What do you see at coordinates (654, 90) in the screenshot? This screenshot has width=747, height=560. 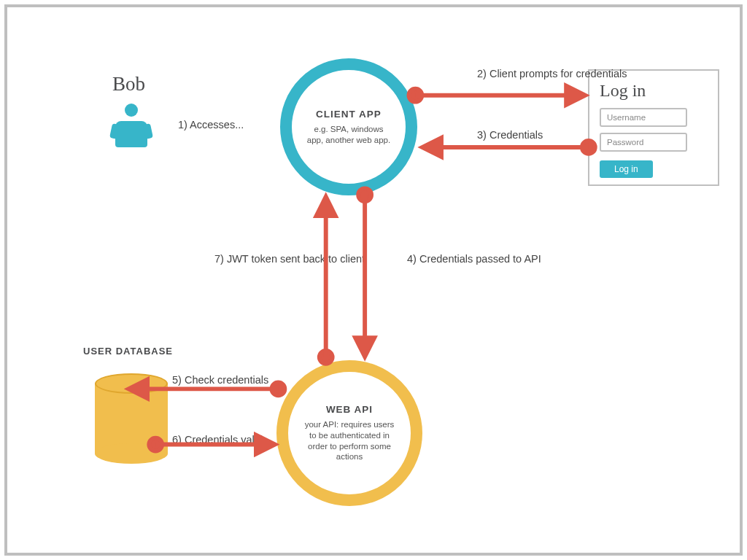 I see `login-title: Log in` at bounding box center [654, 90].